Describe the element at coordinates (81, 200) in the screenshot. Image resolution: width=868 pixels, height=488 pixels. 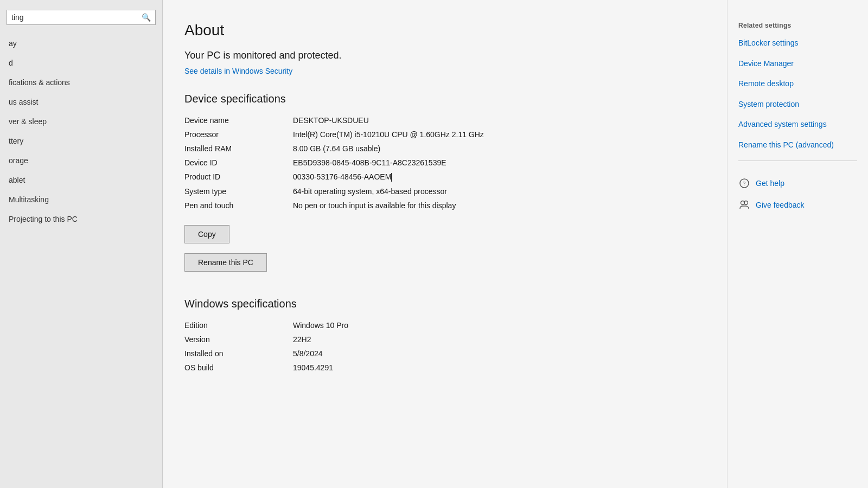
I see `sidebar-item-multitasking: Multitasking` at that location.